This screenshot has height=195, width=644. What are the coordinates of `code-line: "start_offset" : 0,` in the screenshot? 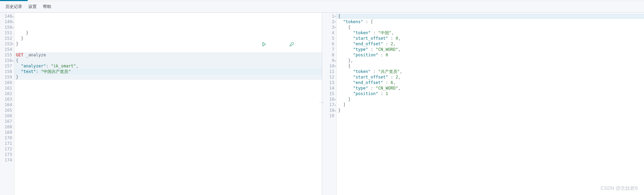 It's located at (490, 38).